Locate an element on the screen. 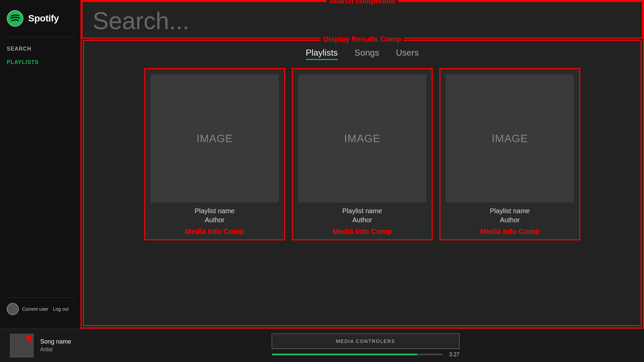 The height and width of the screenshot is (362, 644). playlist-author-3: Author is located at coordinates (510, 220).